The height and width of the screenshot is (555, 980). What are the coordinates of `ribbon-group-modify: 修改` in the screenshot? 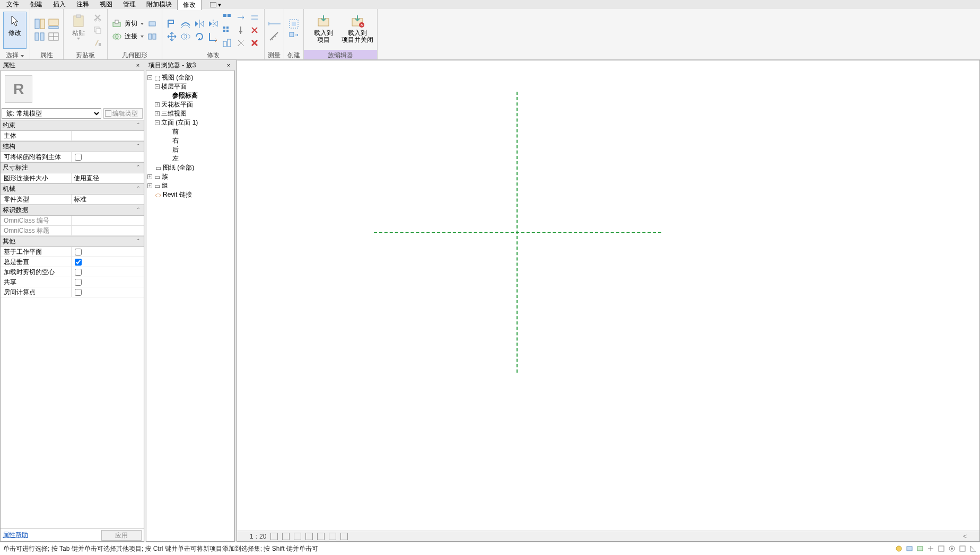 It's located at (213, 34).